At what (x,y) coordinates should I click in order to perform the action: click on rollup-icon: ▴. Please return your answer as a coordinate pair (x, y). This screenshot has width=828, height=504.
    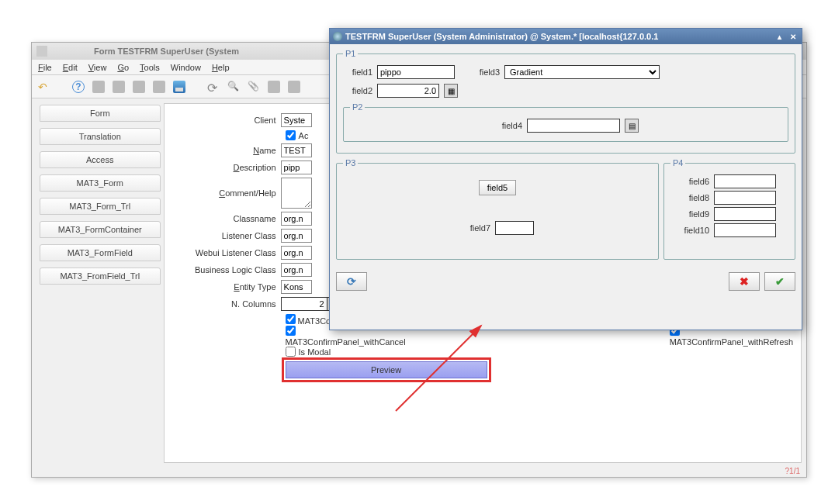
    Looking at the image, I should click on (779, 36).